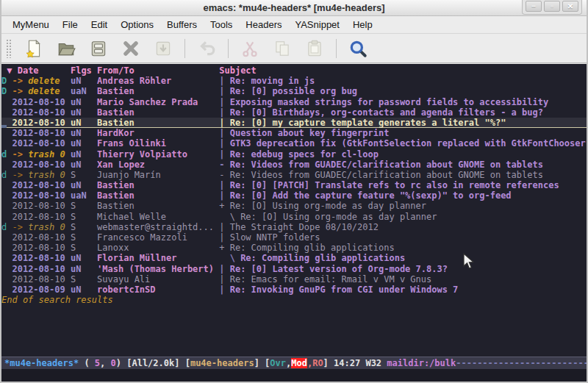 This screenshot has height=383, width=588. I want to click on message-row: d -> trash 0 S webmaster@straightd... | …, so click(294, 227).